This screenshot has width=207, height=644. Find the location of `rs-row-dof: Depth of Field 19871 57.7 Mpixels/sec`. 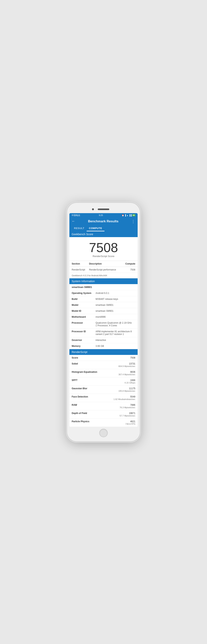

rs-row-dof: Depth of Field 19871 57.7 Mpixels/sec is located at coordinates (103, 414).